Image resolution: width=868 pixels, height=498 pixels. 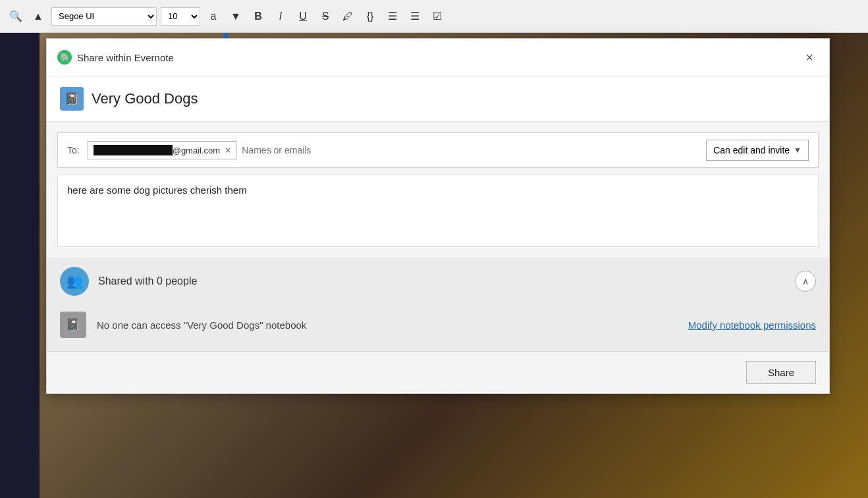 What do you see at coordinates (781, 373) in the screenshot?
I see `share-button: Share` at bounding box center [781, 373].